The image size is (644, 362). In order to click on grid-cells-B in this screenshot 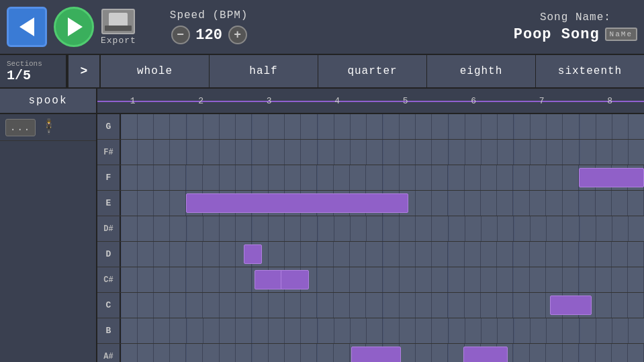, I will do `click(383, 330)`.